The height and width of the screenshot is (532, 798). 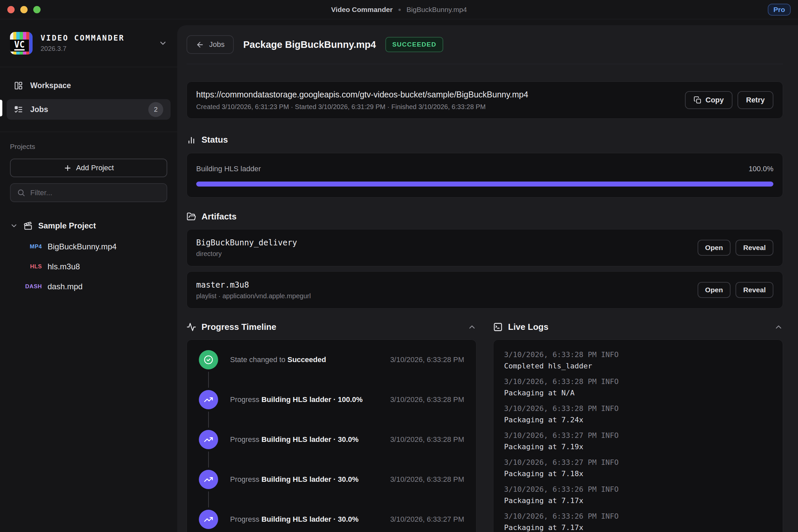 What do you see at coordinates (89, 147) in the screenshot?
I see `projects-section-label: Projects` at bounding box center [89, 147].